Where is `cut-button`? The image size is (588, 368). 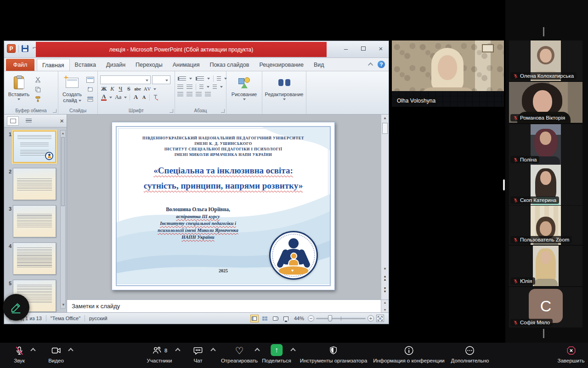 cut-button is located at coordinates (38, 80).